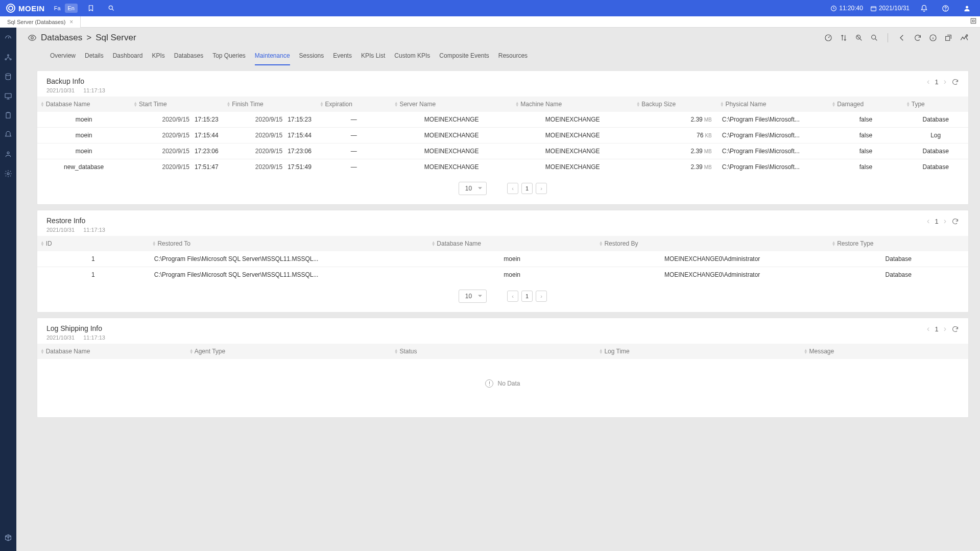  I want to click on logship-title: Log Shipping Info, so click(80, 328).